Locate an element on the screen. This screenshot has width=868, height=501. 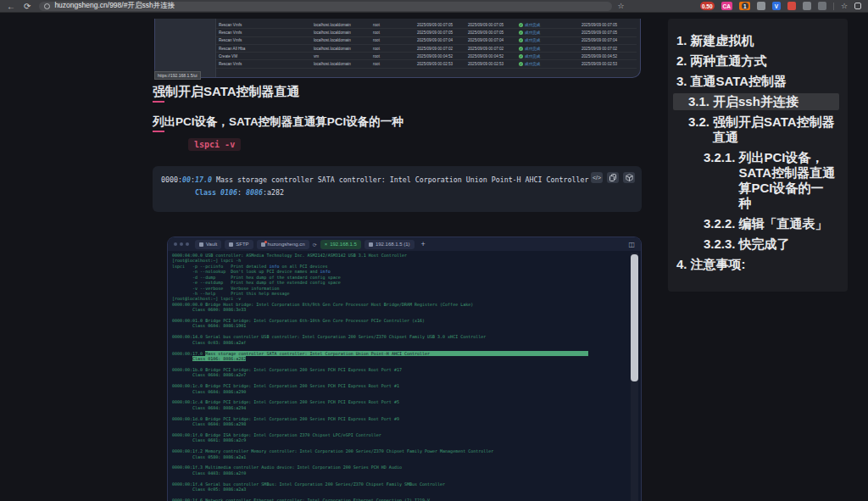
terminal-tab-label: 192.168.1.5 (1) is located at coordinates (393, 244).